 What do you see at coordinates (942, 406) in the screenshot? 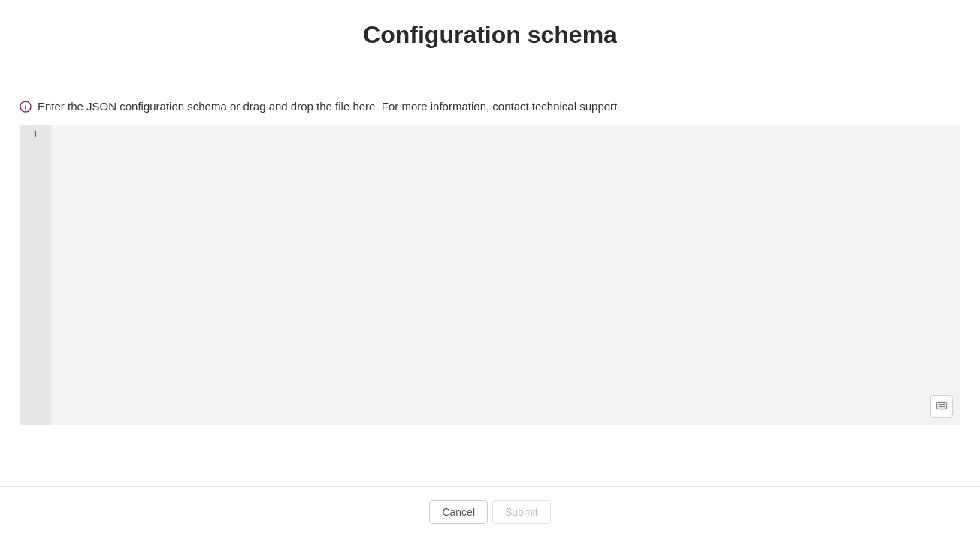
I see `keyboard-shortcuts-button` at bounding box center [942, 406].